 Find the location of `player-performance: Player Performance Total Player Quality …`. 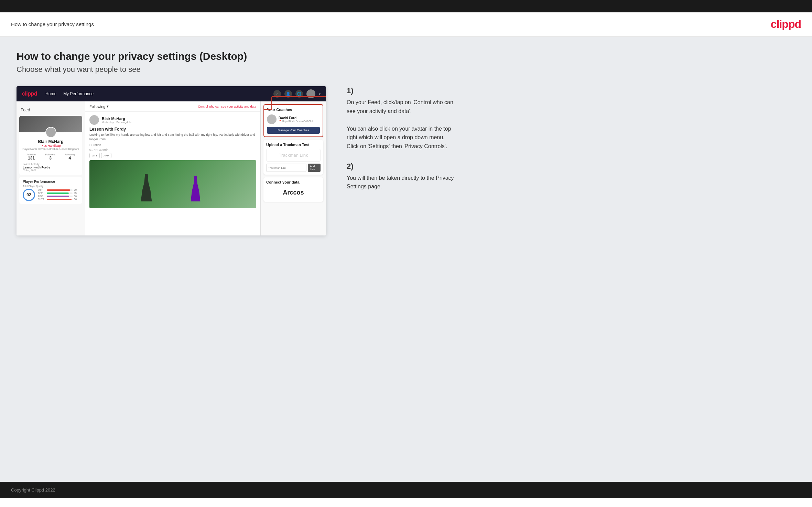

player-performance: Player Performance Total Player Quality … is located at coordinates (51, 190).